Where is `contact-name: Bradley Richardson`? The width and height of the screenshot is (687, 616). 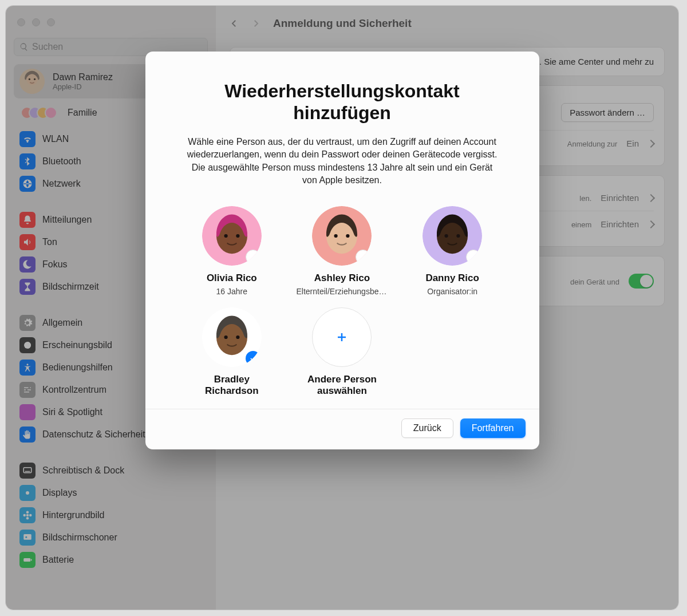 contact-name: Bradley Richardson is located at coordinates (232, 386).